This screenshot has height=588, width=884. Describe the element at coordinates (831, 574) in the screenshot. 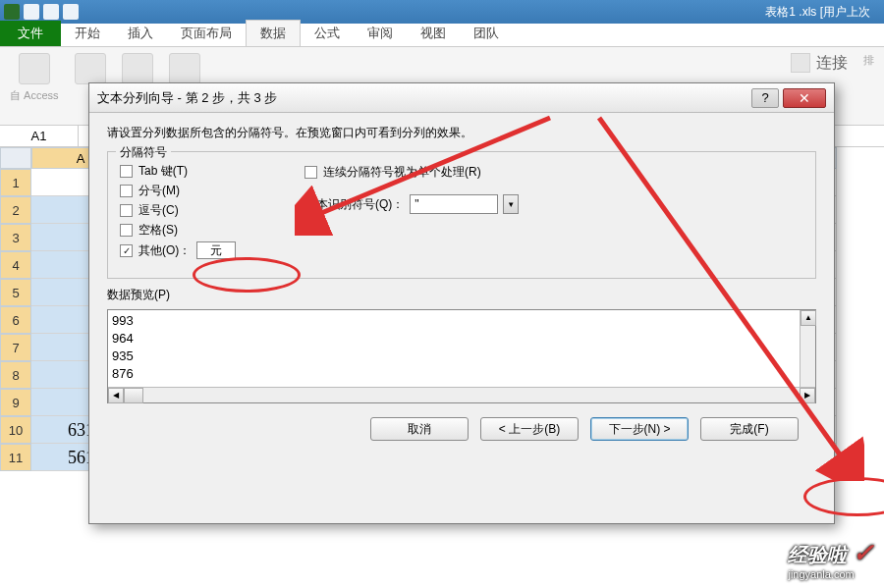

I see `watermark-url: jingyanla.com` at that location.